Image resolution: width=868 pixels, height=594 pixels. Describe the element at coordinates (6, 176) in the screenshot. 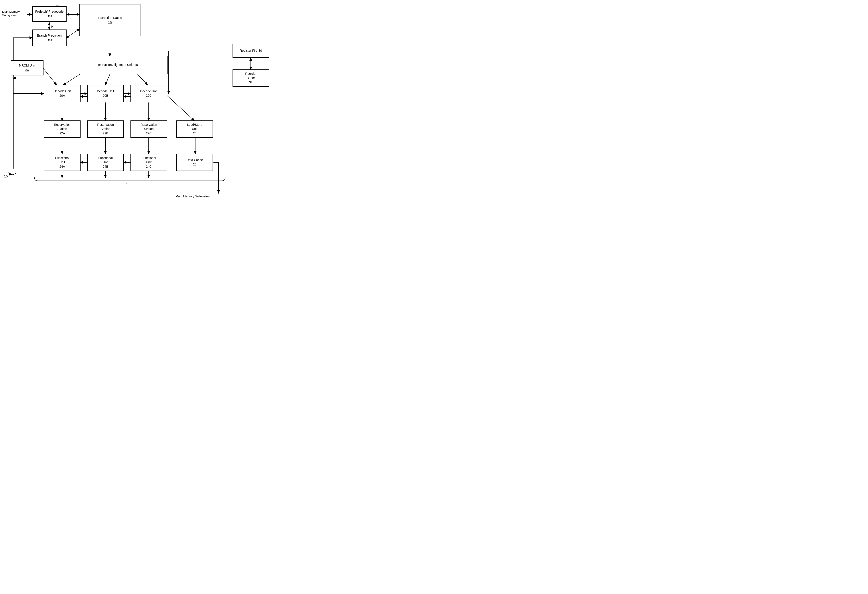

I see `svg-text: 10` at that location.